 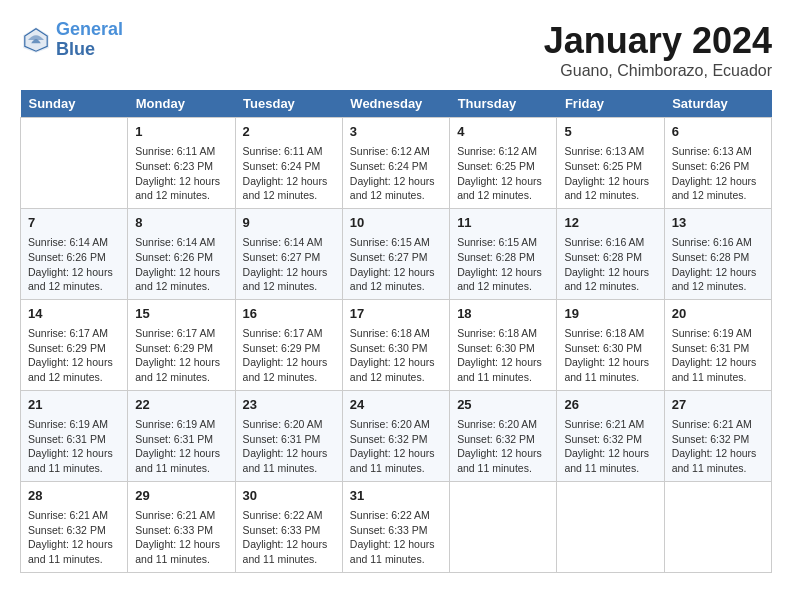 What do you see at coordinates (610, 132) in the screenshot?
I see `day-number: 5` at bounding box center [610, 132].